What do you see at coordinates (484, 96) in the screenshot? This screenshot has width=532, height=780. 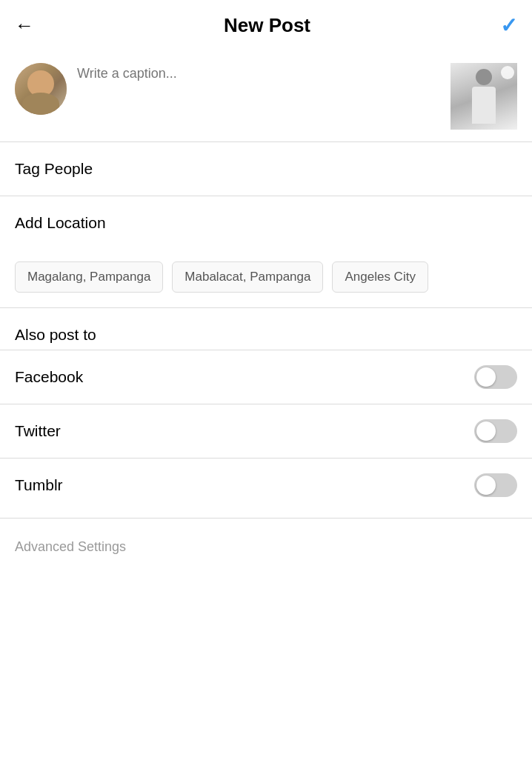 I see `post-thumbnail` at bounding box center [484, 96].